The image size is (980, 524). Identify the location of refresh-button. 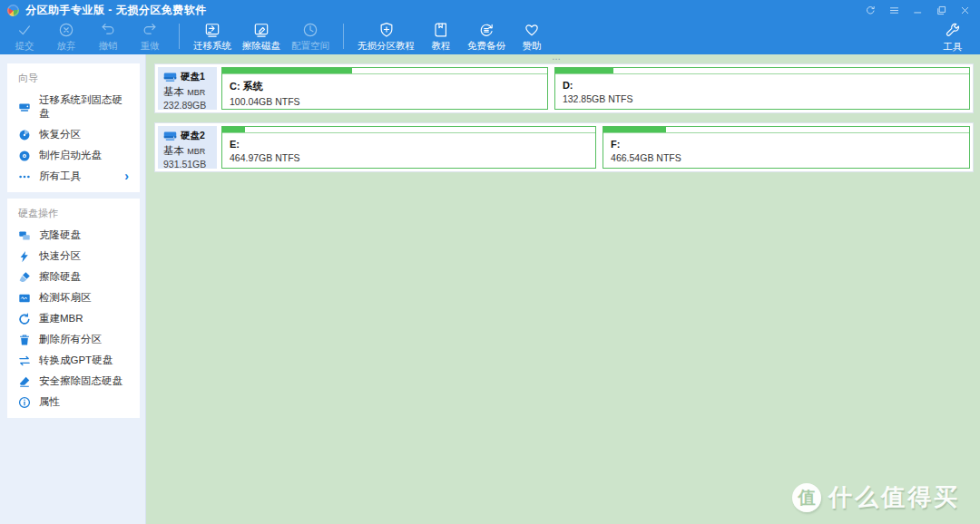
(871, 11).